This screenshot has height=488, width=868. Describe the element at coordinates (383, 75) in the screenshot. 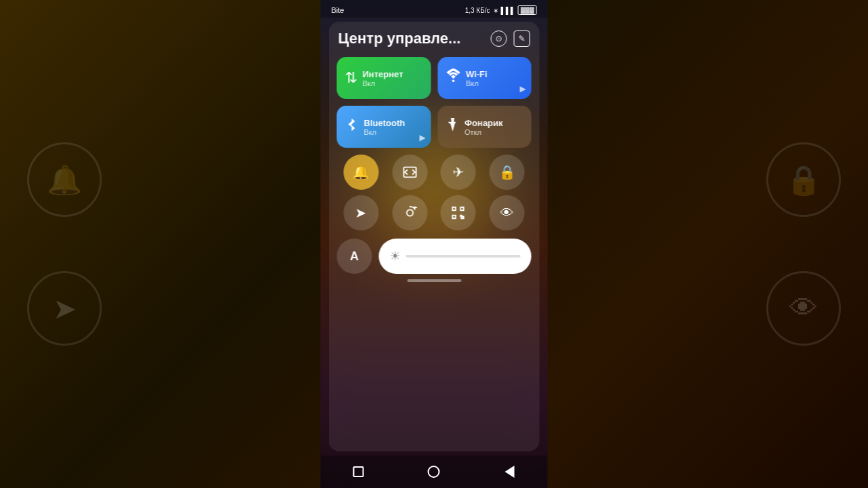

I see `internet-label: Интернет` at that location.